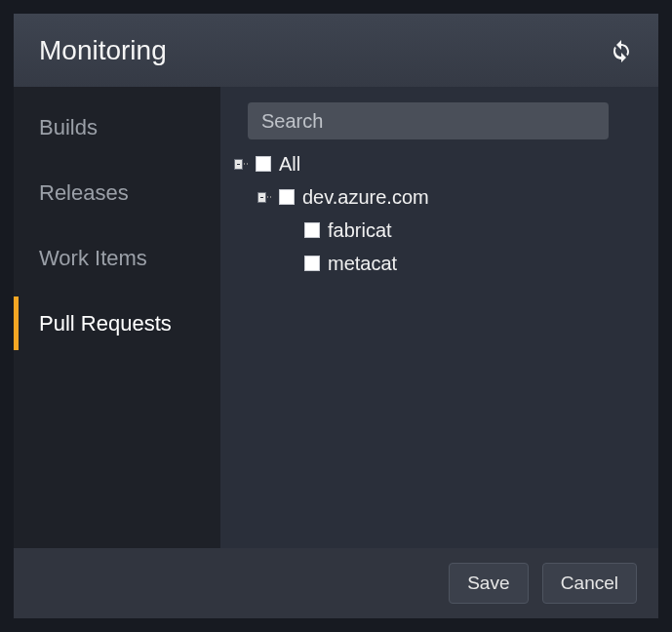 This screenshot has width=672, height=632. Describe the element at coordinates (290, 164) in the screenshot. I see `tree-label: All` at that location.